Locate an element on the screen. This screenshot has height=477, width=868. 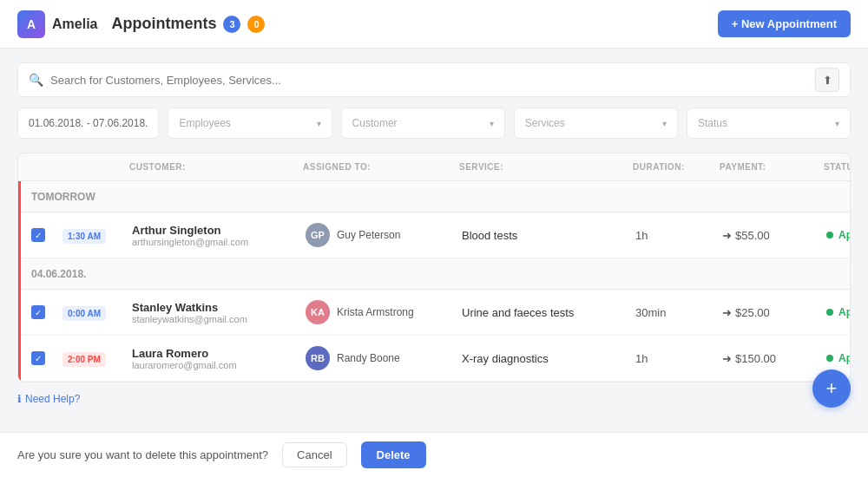
section-label-tomorrow: TOMORROW is located at coordinates (63, 197).